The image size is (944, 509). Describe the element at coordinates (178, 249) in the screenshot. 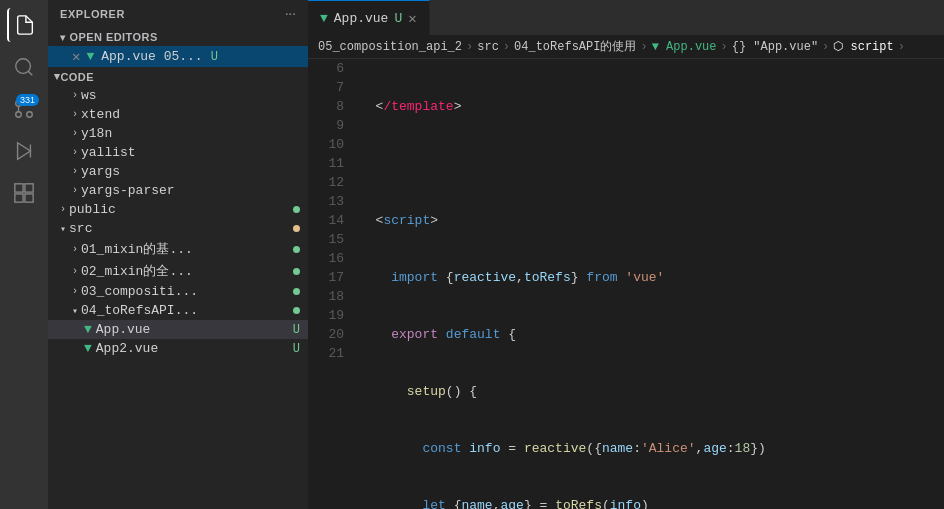

I see `tree-item-01mixin: › 01_mixin的基...` at that location.